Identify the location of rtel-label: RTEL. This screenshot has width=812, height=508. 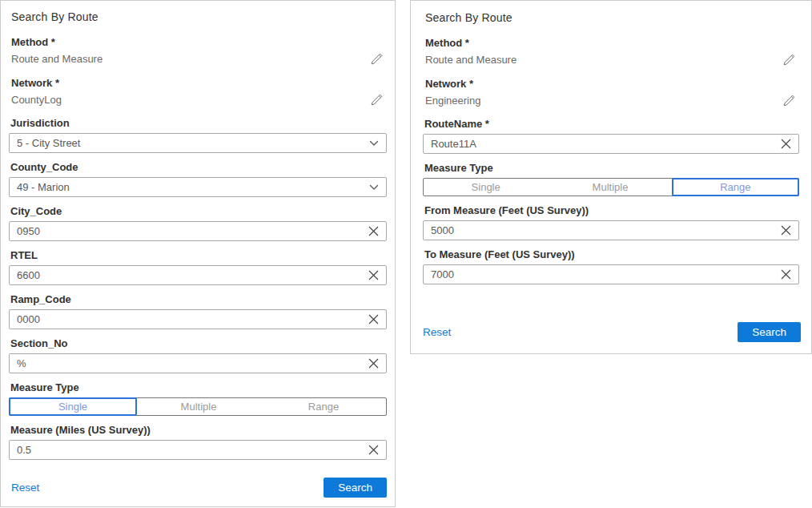
(198, 255).